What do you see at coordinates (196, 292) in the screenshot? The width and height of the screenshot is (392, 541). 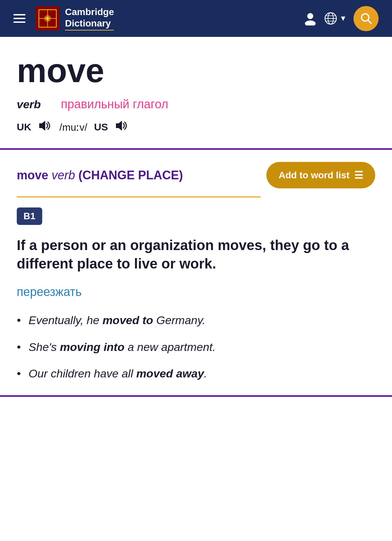 I see `translation-link: переезжать` at bounding box center [196, 292].